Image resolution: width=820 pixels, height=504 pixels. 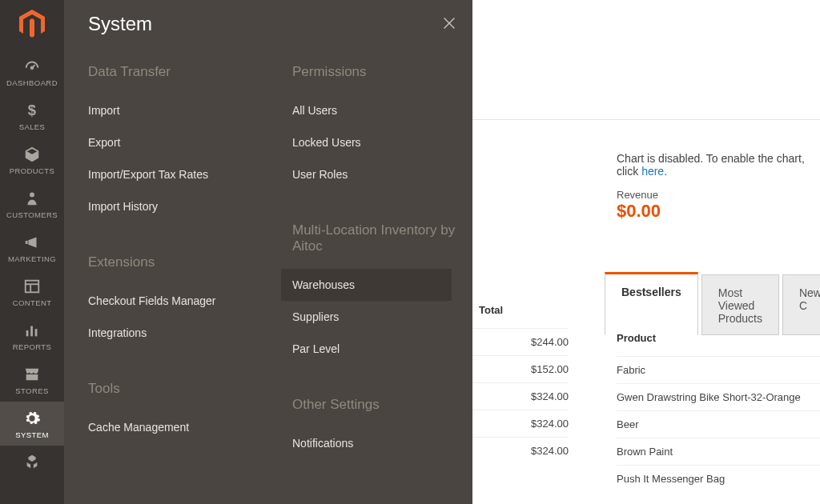 I want to click on menu-import: Import, so click(x=178, y=110).